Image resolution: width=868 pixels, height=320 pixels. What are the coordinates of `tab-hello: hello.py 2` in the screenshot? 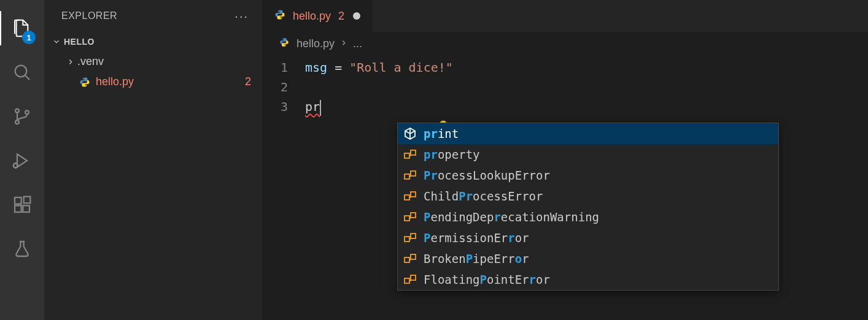 It's located at (318, 16).